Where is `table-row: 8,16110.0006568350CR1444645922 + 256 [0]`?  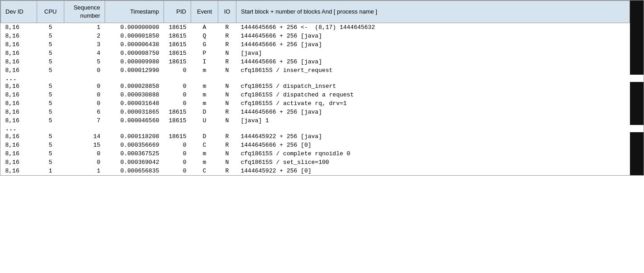
table-row: 8,16110.0006568350CR1444645922 + 256 [0] is located at coordinates (322, 171).